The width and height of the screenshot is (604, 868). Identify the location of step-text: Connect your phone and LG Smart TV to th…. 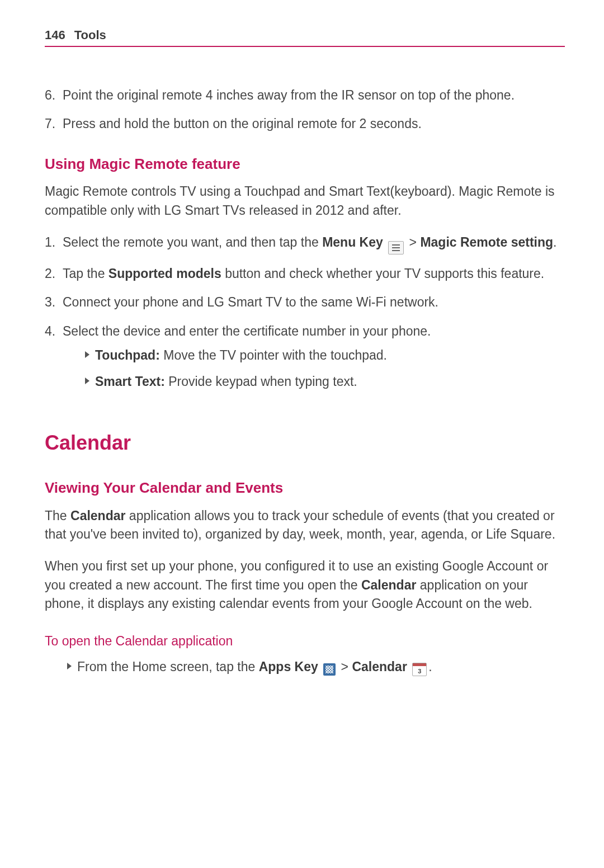
(251, 302).